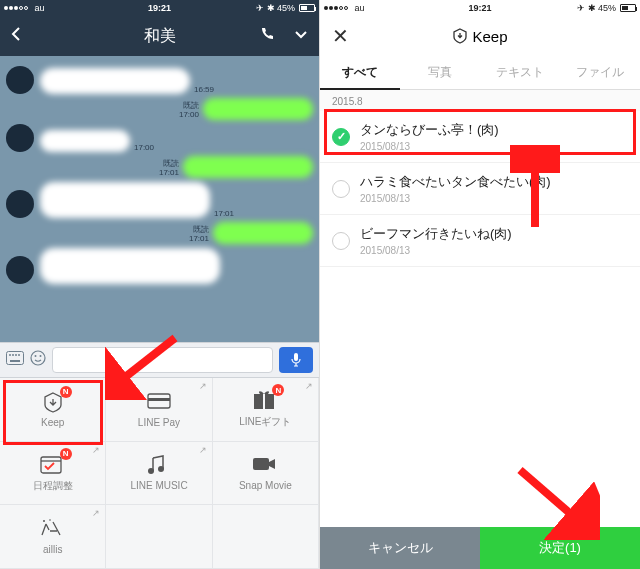 This screenshot has height=569, width=640. Describe the element at coordinates (162, 360) in the screenshot. I see `message-input` at that location.